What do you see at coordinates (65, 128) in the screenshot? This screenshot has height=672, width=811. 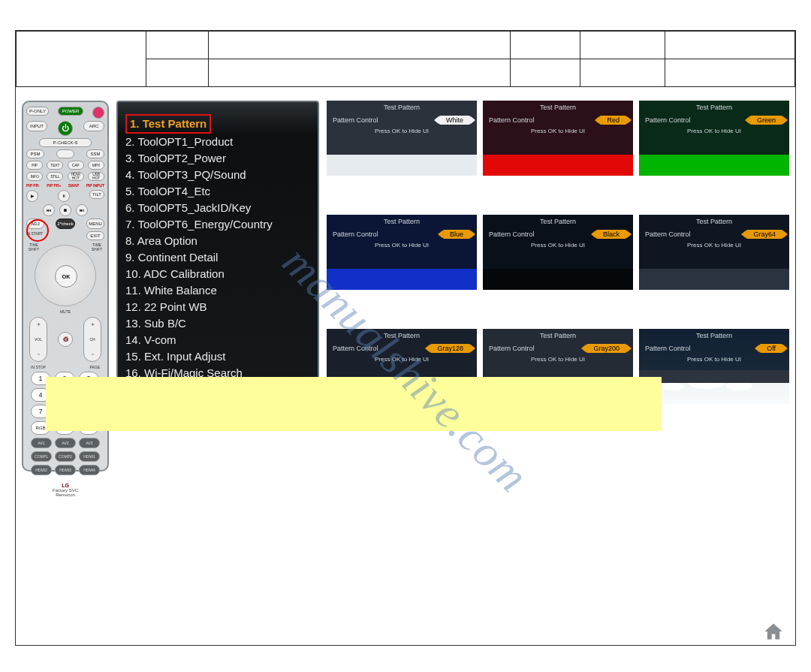 I see `power-button: ⏻` at bounding box center [65, 128].